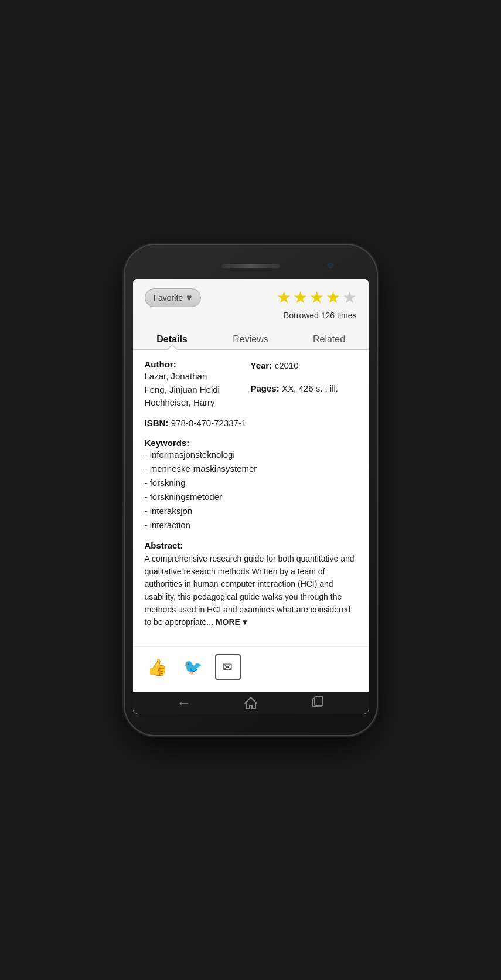 The width and height of the screenshot is (501, 980). I want to click on star-2: ★, so click(300, 298).